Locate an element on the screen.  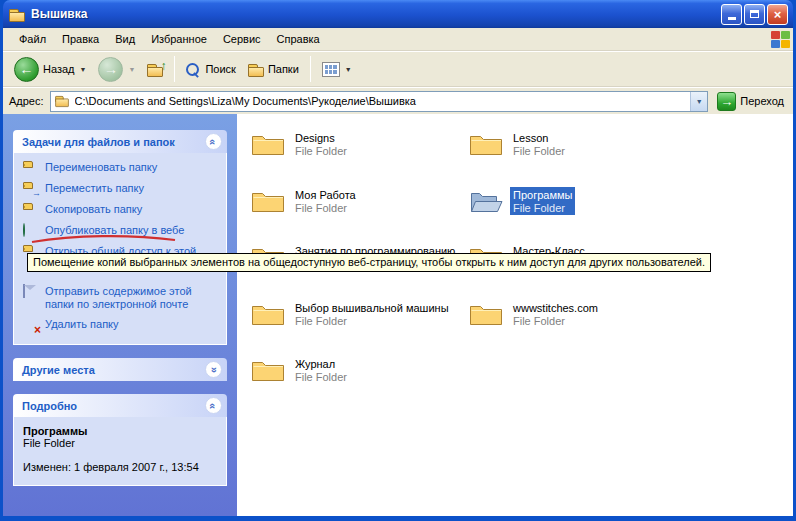
menu-view: Вид is located at coordinates (125, 39).